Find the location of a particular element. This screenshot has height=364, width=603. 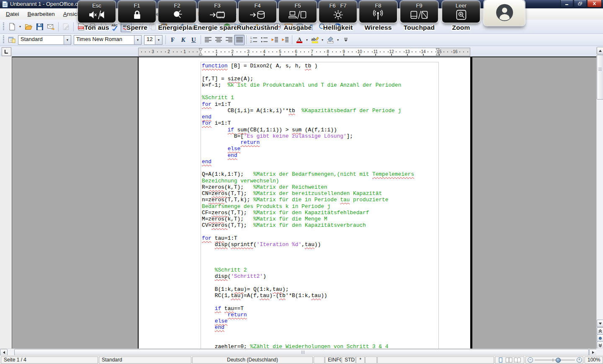

menu-datei: Datei is located at coordinates (13, 14).